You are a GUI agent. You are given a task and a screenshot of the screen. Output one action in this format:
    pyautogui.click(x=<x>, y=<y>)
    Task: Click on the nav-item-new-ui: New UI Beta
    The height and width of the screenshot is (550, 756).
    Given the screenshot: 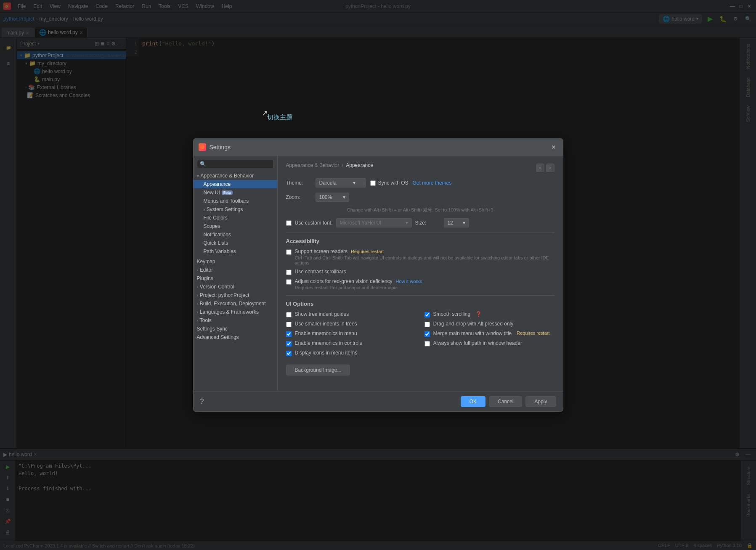 What is the action you would take?
    pyautogui.click(x=236, y=193)
    